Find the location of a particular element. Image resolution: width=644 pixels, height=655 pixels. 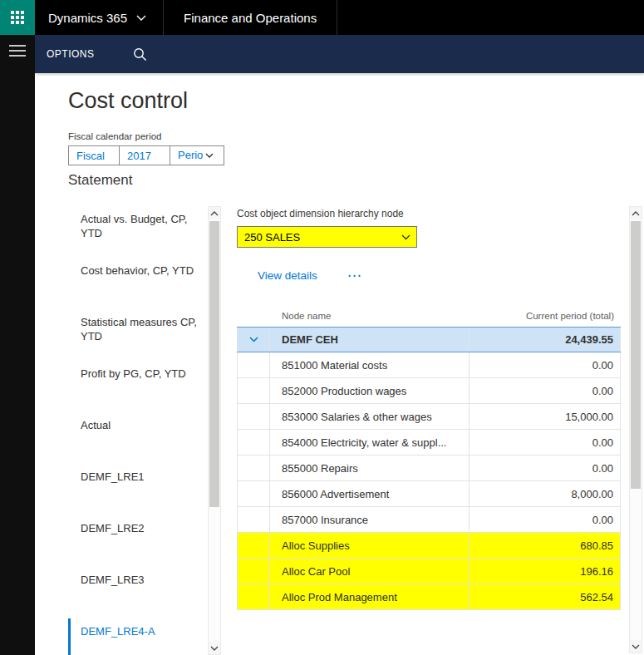

list-item: Statistical measures CP, YTD is located at coordinates (138, 335).